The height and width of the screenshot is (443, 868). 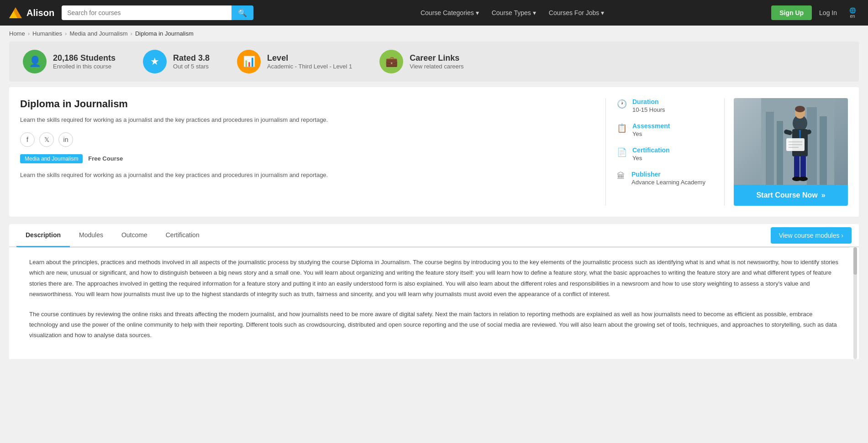 What do you see at coordinates (651, 134) in the screenshot?
I see `assessment-value: Yes` at bounding box center [651, 134].